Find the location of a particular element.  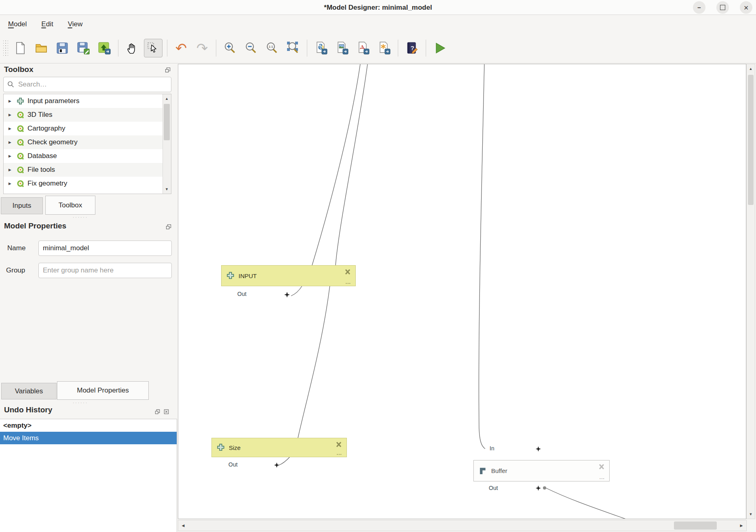

toolbox-item-database: Database is located at coordinates (87, 156).